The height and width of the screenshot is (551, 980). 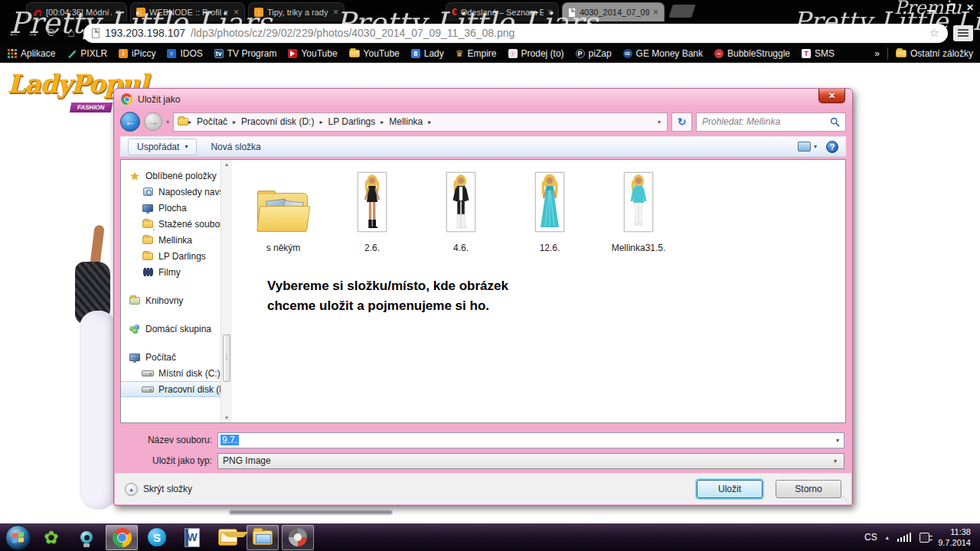 What do you see at coordinates (168, 122) in the screenshot?
I see `recent-pages-icon: ▾` at bounding box center [168, 122].